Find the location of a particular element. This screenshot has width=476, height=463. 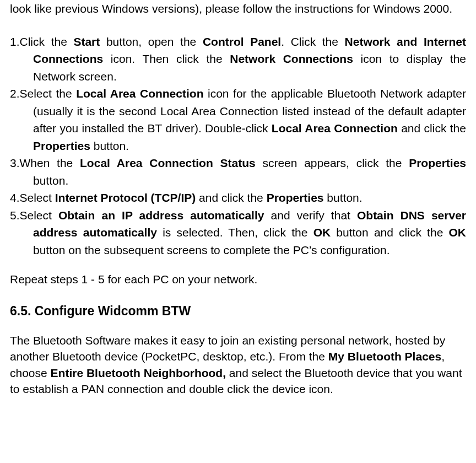

step-item: 1.Click the Start button, open the Contr… is located at coordinates (238, 60).